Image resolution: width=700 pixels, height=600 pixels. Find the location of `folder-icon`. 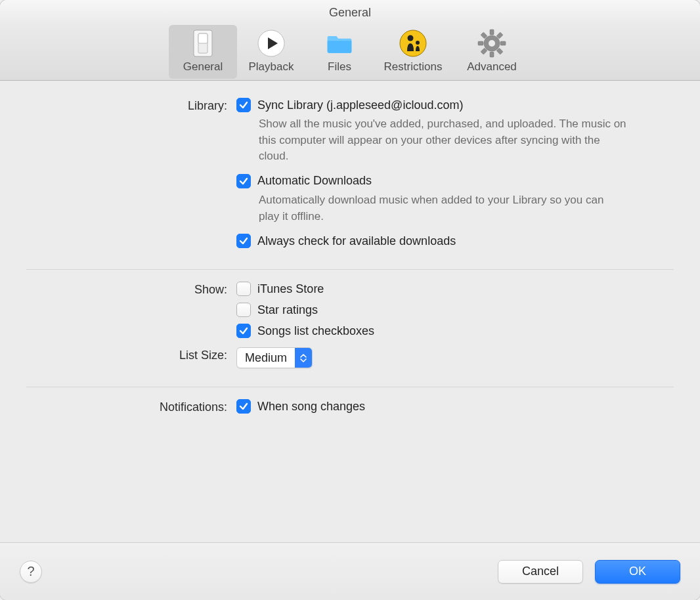

folder-icon is located at coordinates (339, 43).